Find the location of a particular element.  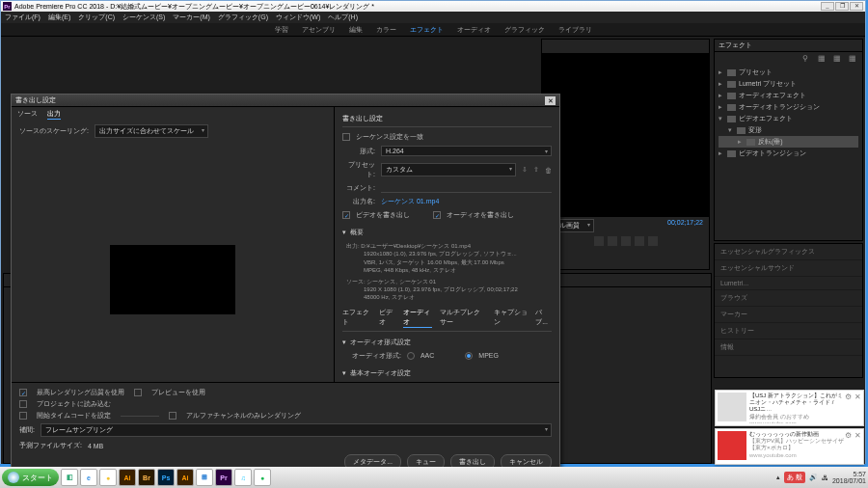

mark-in-button is located at coordinates (599, 241).